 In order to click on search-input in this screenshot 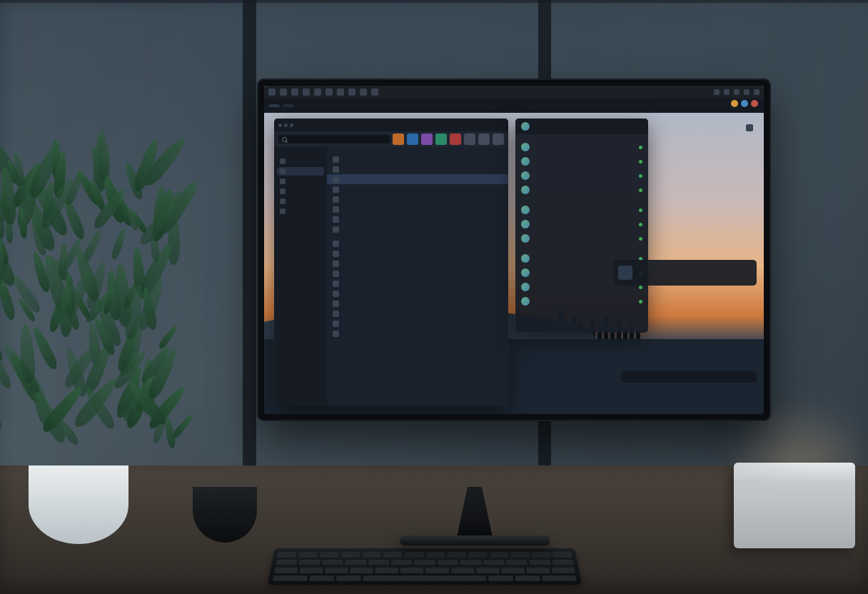, I will do `click(334, 139)`.